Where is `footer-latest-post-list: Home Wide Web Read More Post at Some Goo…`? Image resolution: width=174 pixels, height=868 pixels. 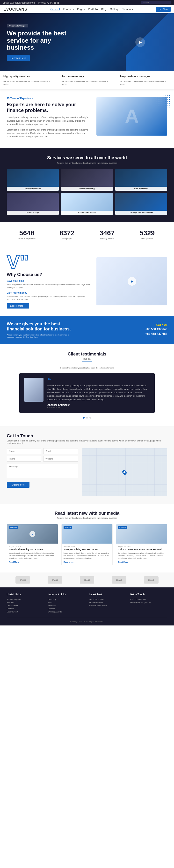 footer-latest-post-list: Home Wide Web Read More Post at Some Goo… is located at coordinates (107, 602).